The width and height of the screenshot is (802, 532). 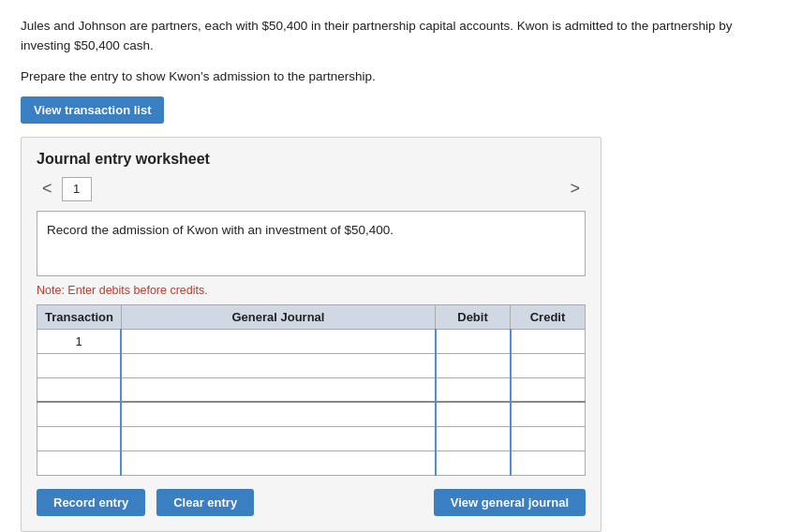 What do you see at coordinates (91, 502) in the screenshot?
I see `record-entry-button: Record entry` at bounding box center [91, 502].